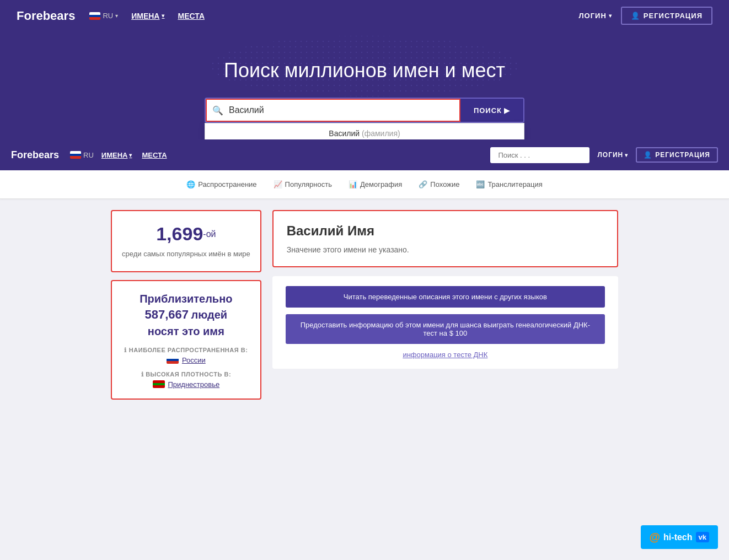 The image size is (729, 560). What do you see at coordinates (159, 384) in the screenshot?
I see `flag-transnistria-icon` at bounding box center [159, 384].